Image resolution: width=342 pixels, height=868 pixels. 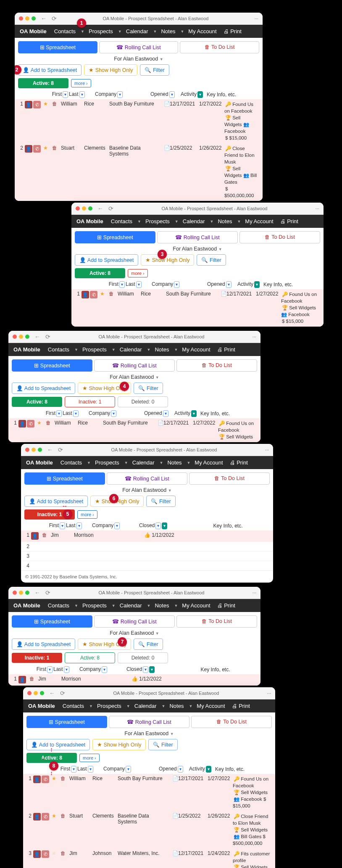 I want to click on for-user: For Alan Eastwood ▼, so click(x=139, y=59).